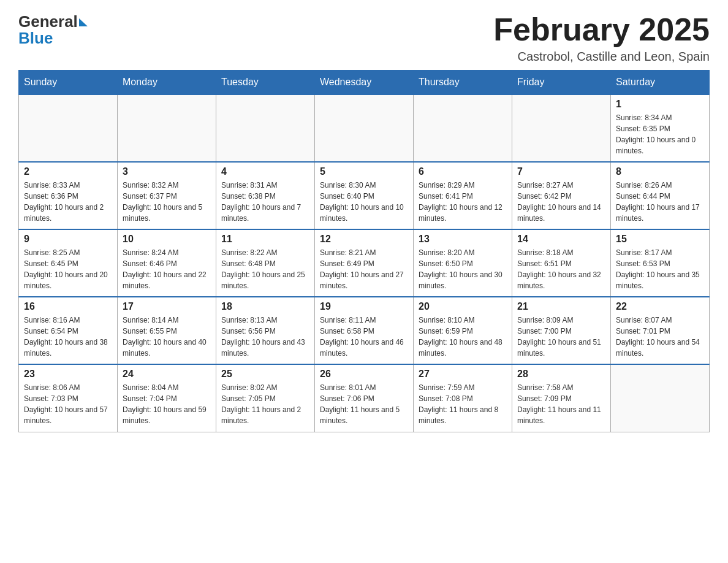 Image resolution: width=728 pixels, height=563 pixels. I want to click on day-number: 25, so click(265, 374).